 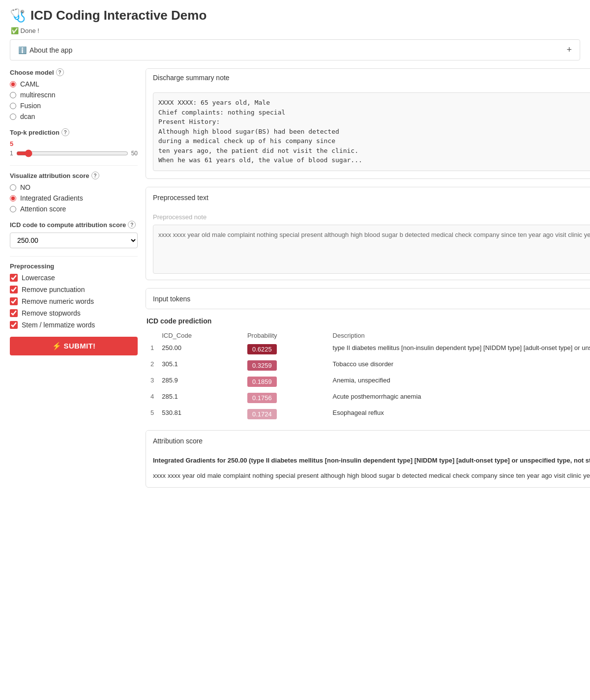 What do you see at coordinates (459, 381) in the screenshot?
I see `description-cell: Anemia, unspecified` at bounding box center [459, 381].